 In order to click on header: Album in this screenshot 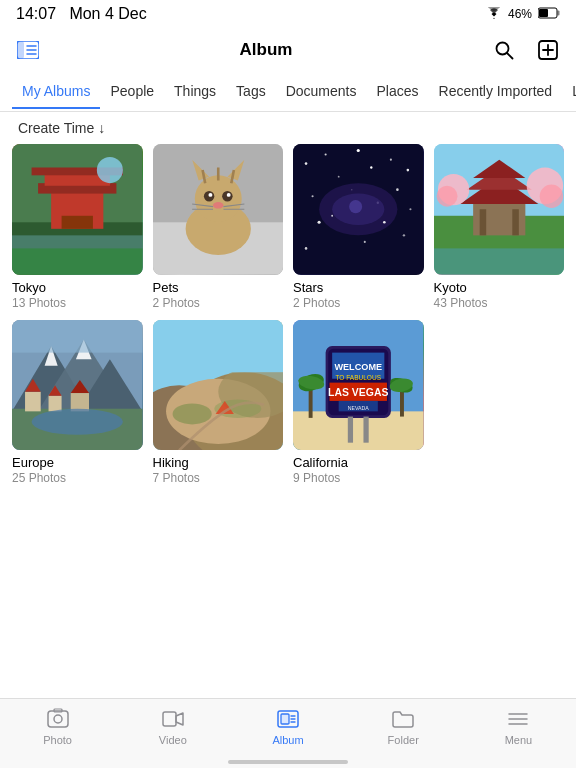, I will do `click(288, 50)`.